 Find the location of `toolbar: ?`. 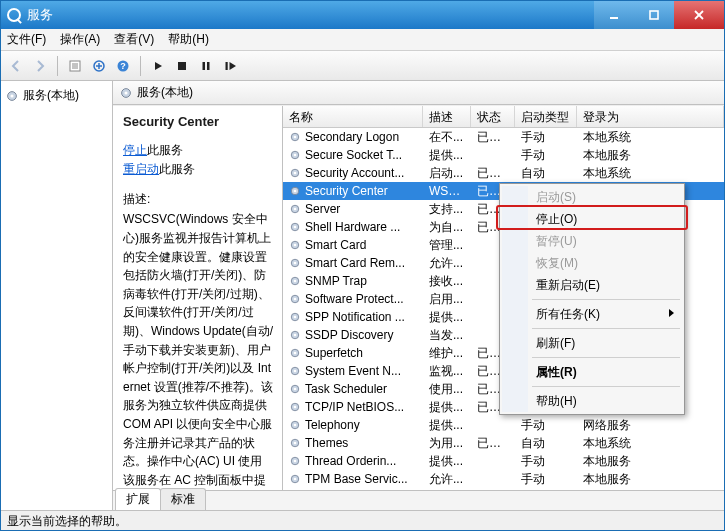

toolbar: ? is located at coordinates (362, 66).